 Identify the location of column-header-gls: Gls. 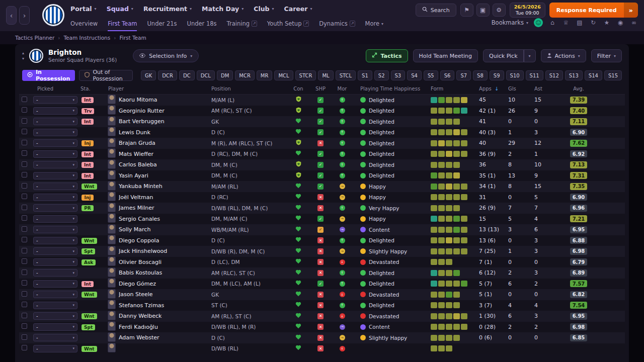
(517, 88).